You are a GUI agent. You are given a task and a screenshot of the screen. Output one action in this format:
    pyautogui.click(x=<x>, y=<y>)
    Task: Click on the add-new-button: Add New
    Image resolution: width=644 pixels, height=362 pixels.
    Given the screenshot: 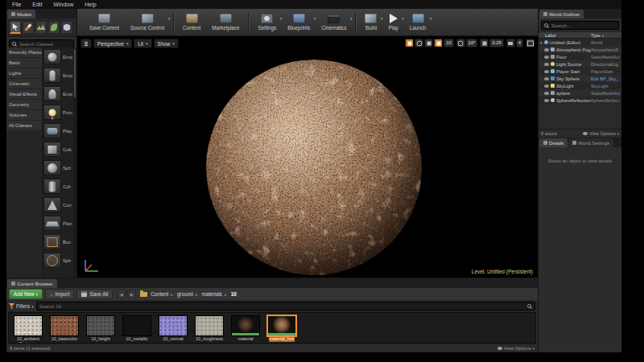 What is the action you would take?
    pyautogui.click(x=26, y=294)
    